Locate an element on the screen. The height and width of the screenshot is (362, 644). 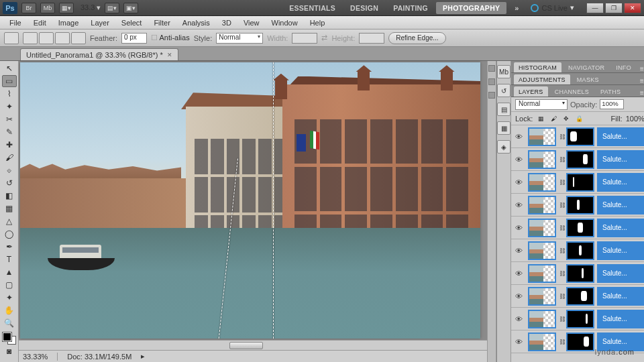
menu-3d: 3D is located at coordinates (227, 23).